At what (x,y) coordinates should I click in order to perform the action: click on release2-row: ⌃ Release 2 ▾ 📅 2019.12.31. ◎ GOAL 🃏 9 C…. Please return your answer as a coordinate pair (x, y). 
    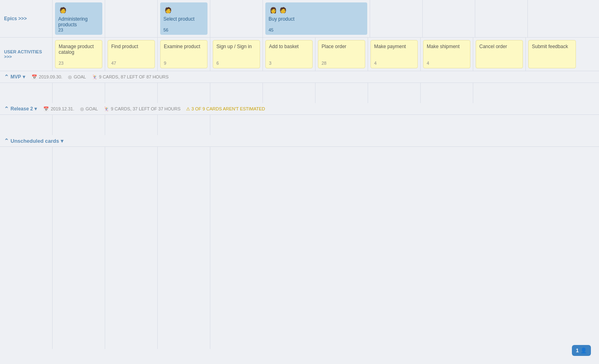
    Looking at the image, I should click on (299, 109).